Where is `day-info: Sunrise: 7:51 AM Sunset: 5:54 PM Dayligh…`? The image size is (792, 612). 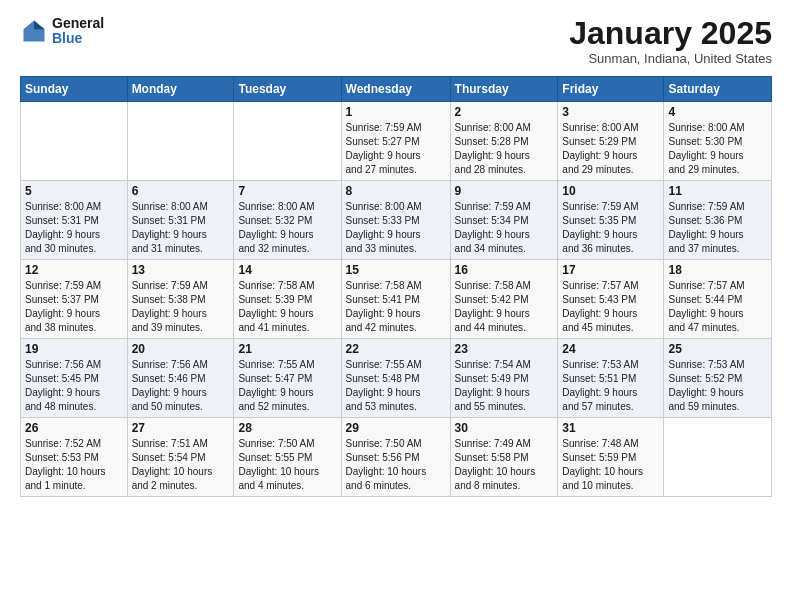
day-info: Sunrise: 7:51 AM Sunset: 5:54 PM Dayligh… is located at coordinates (181, 465).